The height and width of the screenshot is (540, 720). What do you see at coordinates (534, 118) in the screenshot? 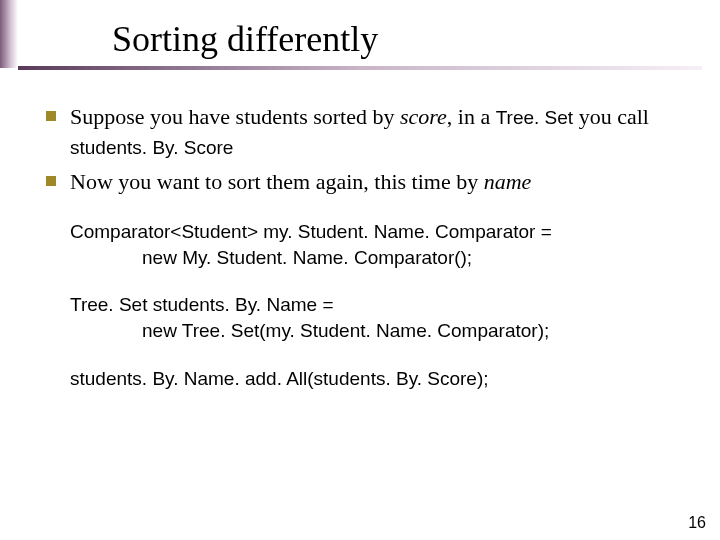
I see `inline-code: Tree. Set` at bounding box center [534, 118].